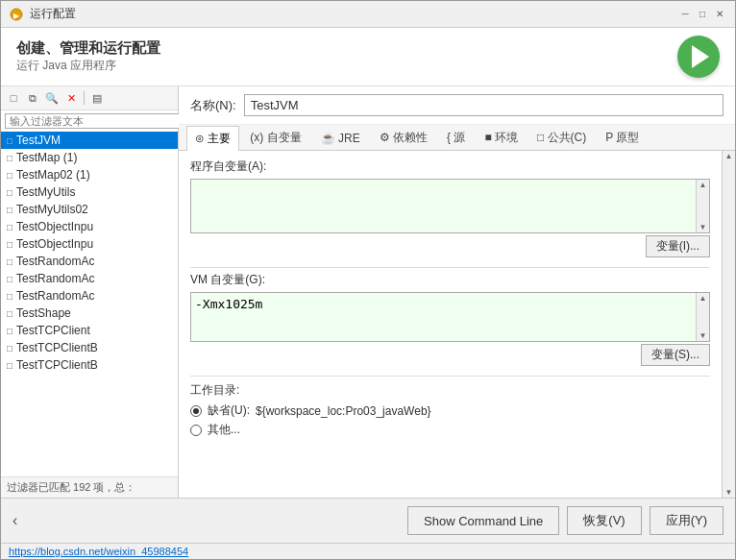 The width and height of the screenshot is (736, 560). What do you see at coordinates (89, 98) in the screenshot?
I see `sidebar-toolbar: □ ⧉ 🔍 ✕ ▤` at bounding box center [89, 98].